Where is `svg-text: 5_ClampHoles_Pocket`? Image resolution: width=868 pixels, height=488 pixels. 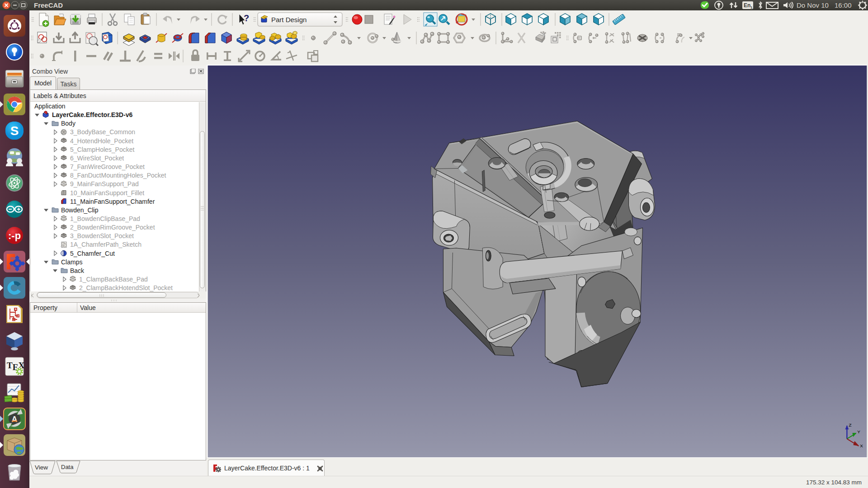 svg-text: 5_ClampHoles_Pocket is located at coordinates (102, 150).